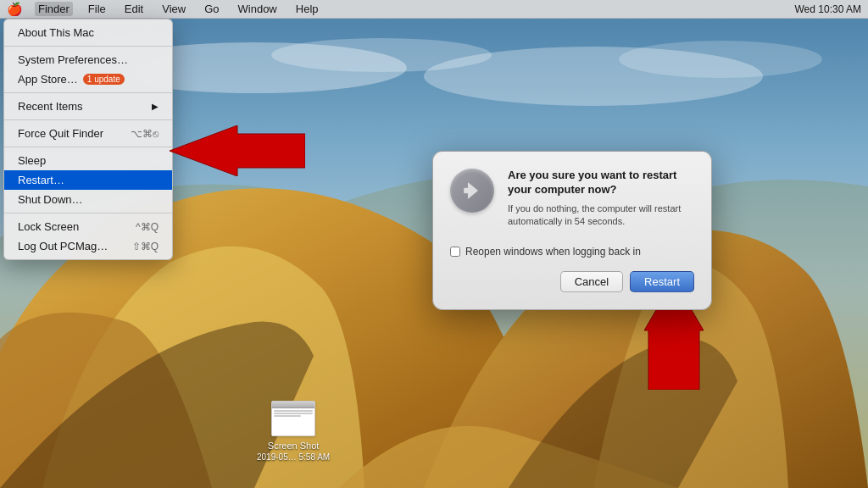 The width and height of the screenshot is (868, 488). I want to click on menu-recent-items: Recent Items ▶, so click(88, 107).